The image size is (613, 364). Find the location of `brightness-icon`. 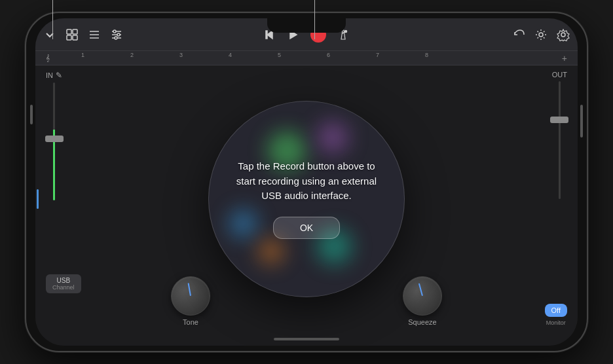

brightness-icon is located at coordinates (541, 35).